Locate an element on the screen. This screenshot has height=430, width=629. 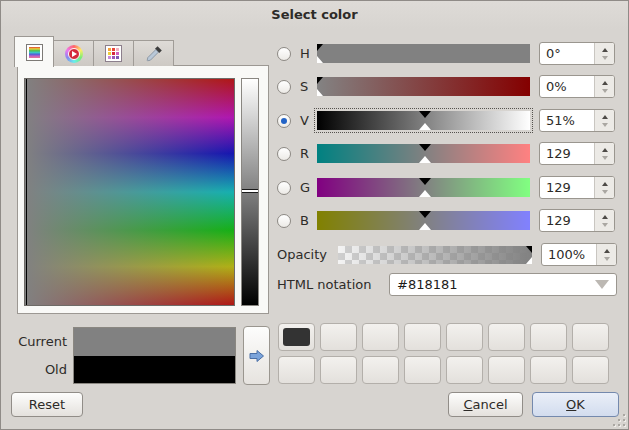
current-color-swatch is located at coordinates (154, 342).